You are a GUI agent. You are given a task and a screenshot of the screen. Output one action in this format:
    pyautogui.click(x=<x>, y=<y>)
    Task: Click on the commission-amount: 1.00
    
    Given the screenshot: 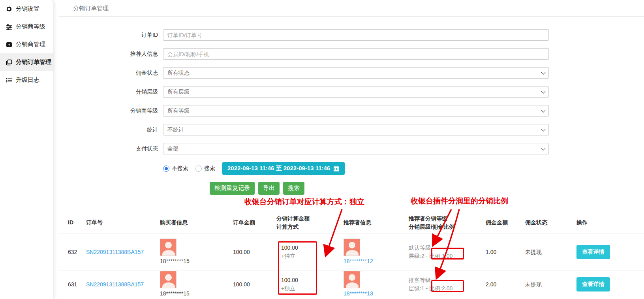 What is the action you would take?
    pyautogui.click(x=491, y=252)
    